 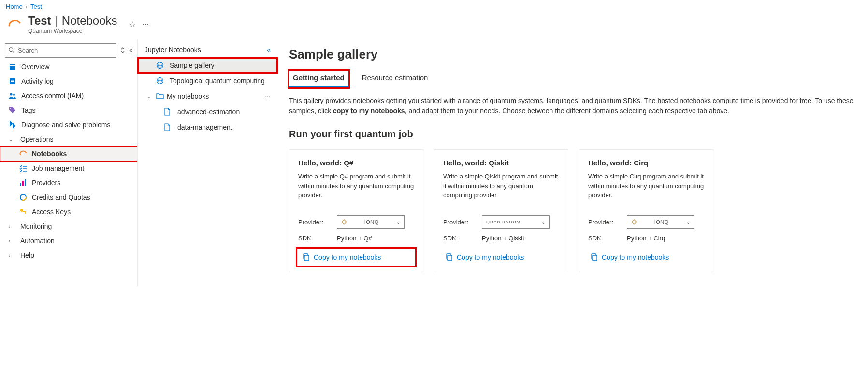 I want to click on key-icon, so click(x=23, y=212).